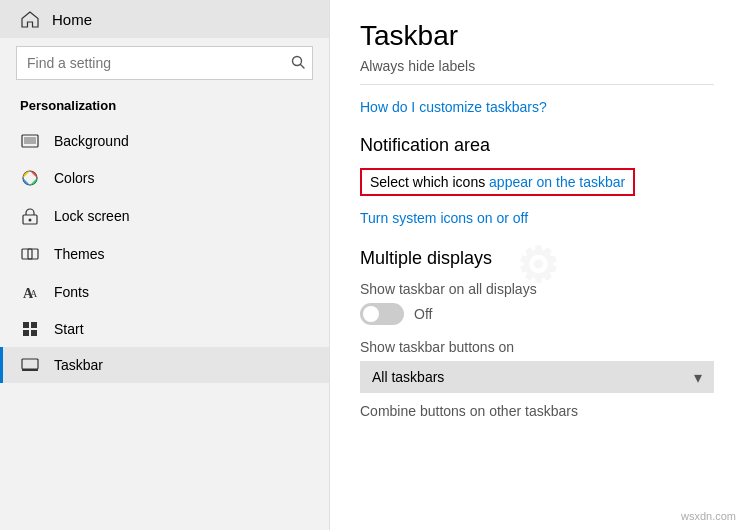 The image size is (744, 530). What do you see at coordinates (537, 347) in the screenshot?
I see `show-taskbar-buttons-label: Show taskbar buttons on` at bounding box center [537, 347].